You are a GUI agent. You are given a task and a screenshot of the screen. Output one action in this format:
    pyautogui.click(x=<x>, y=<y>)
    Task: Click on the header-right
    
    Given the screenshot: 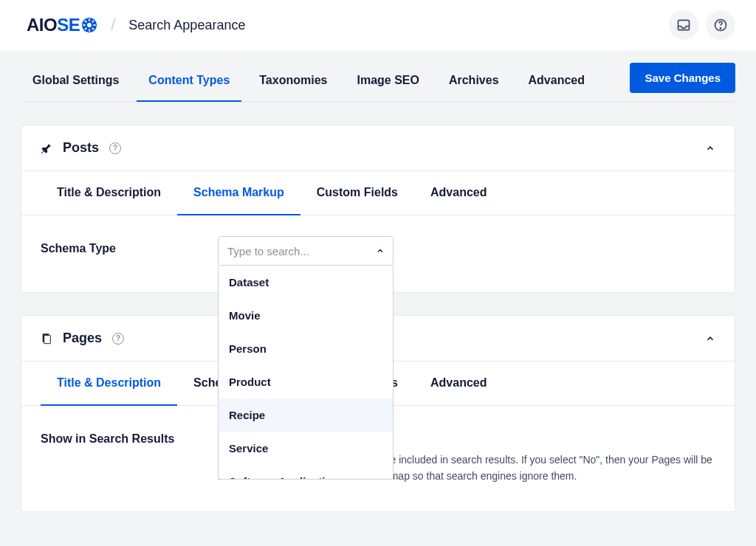 What is the action you would take?
    pyautogui.click(x=702, y=25)
    